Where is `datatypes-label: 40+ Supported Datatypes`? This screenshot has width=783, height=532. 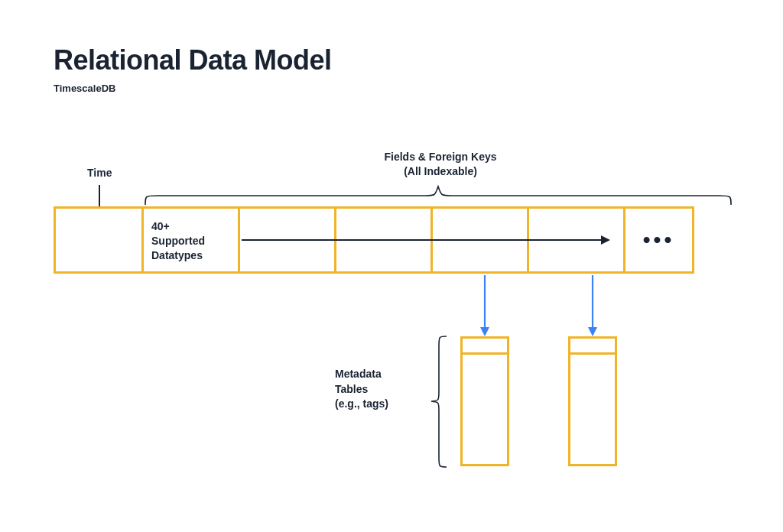
datatypes-label: 40+ Supported Datatypes is located at coordinates (178, 242).